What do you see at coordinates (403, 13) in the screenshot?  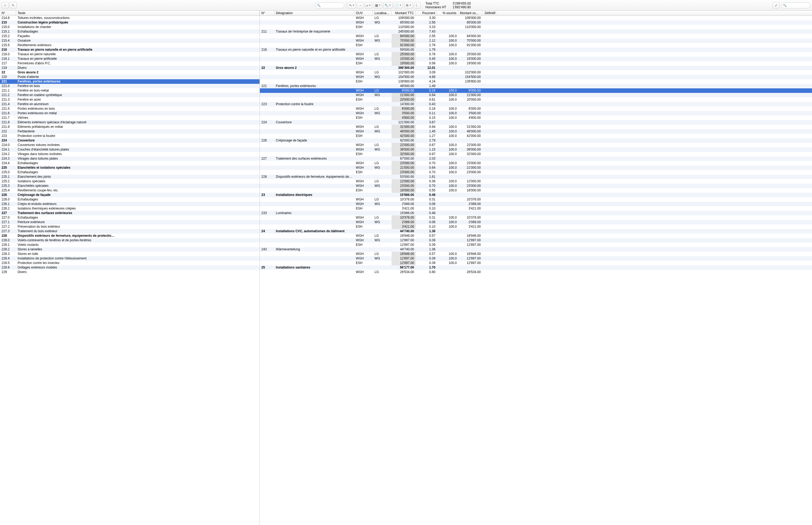 I see `col-montant-ttc: Montant TTC` at bounding box center [403, 13].